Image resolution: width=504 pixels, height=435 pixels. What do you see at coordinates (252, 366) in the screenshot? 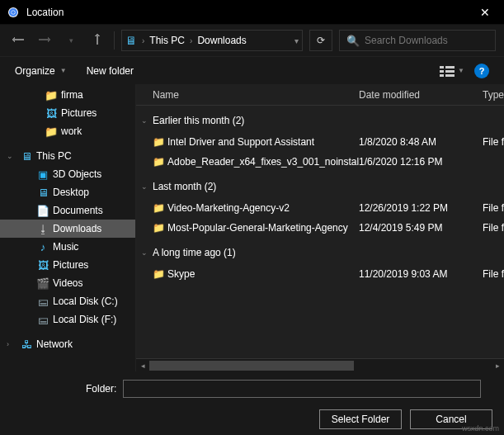
I see `scrollbar-thumb` at bounding box center [252, 366].